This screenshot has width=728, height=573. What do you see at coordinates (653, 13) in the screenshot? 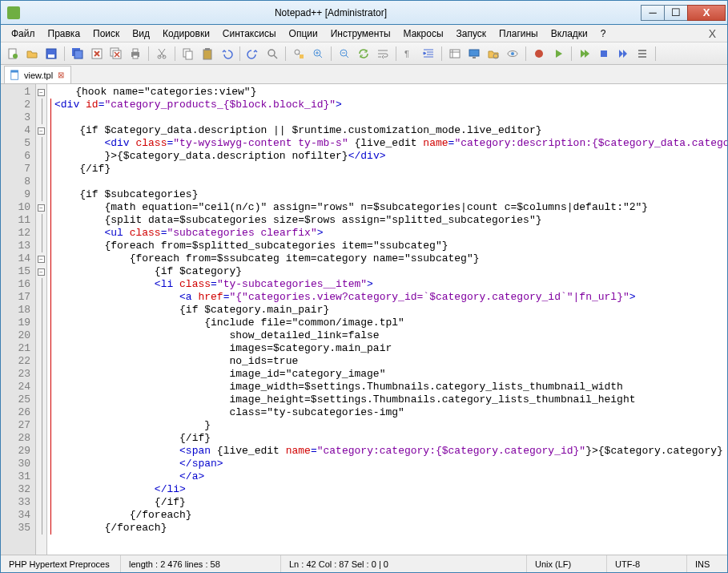
I see `minimize-button: ─` at bounding box center [653, 13].